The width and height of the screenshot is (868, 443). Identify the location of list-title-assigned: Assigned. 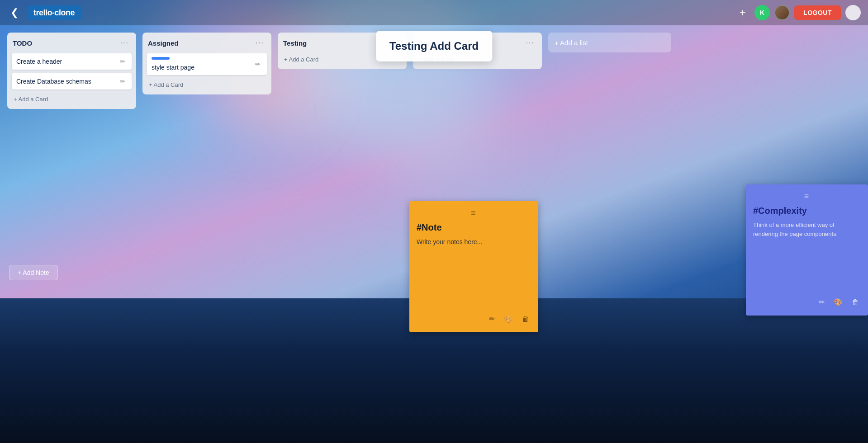
(163, 43).